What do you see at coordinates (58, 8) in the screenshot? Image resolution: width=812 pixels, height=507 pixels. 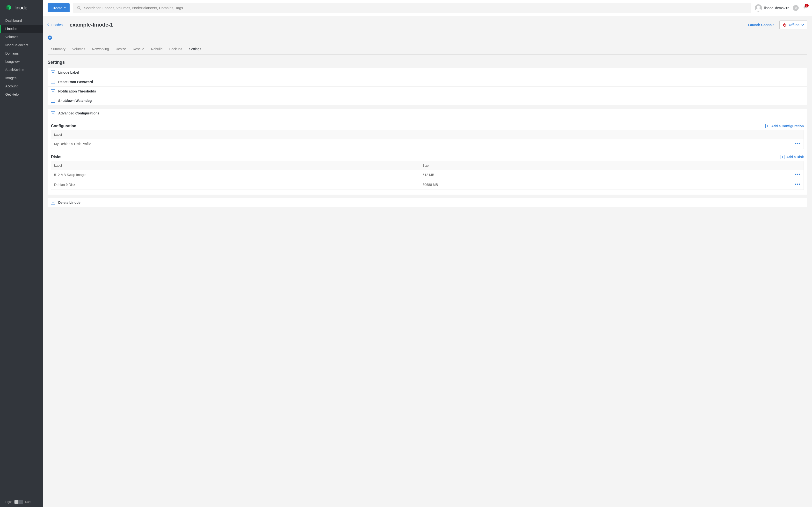 I see `create-button: Create ▾` at bounding box center [58, 8].